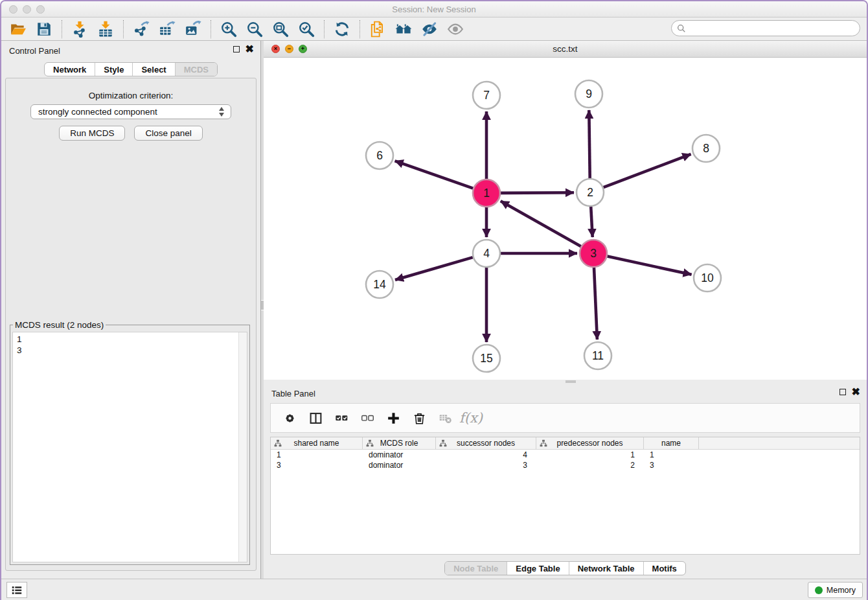 This screenshot has width=868, height=600. What do you see at coordinates (229, 29) in the screenshot?
I see `zoom-in-button` at bounding box center [229, 29].